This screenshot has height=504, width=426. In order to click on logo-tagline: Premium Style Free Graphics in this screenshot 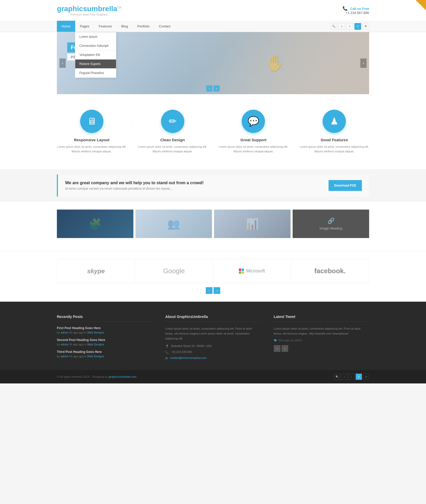, I will do `click(89, 14)`.